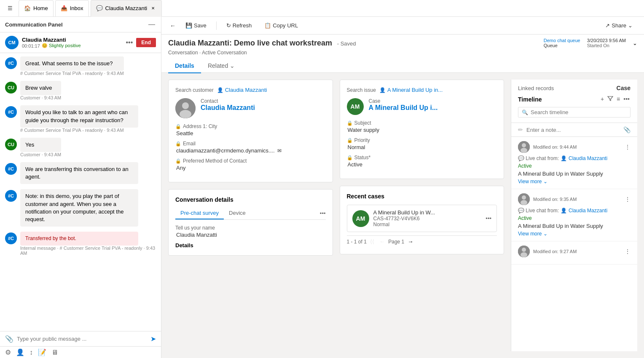 The image size is (644, 358). I want to click on message-row: CU Yes Customer · 9:43 AM, so click(80, 147).